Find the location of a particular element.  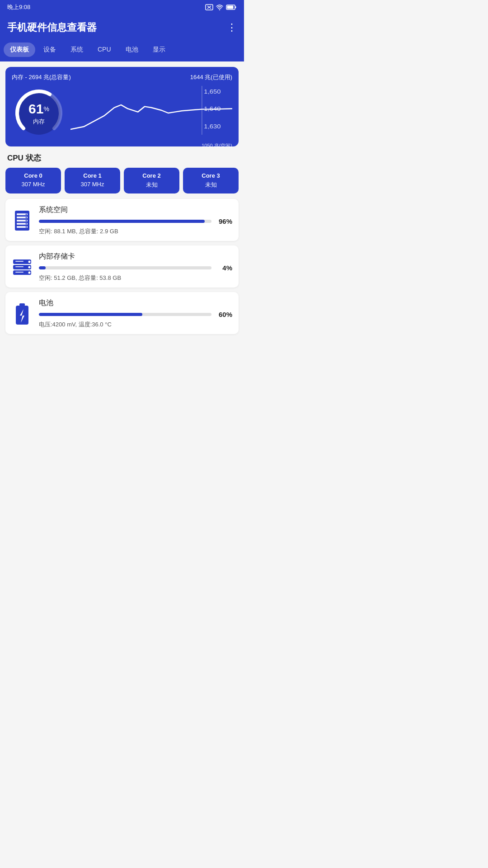

tab-cpu: CPU is located at coordinates (104, 50).